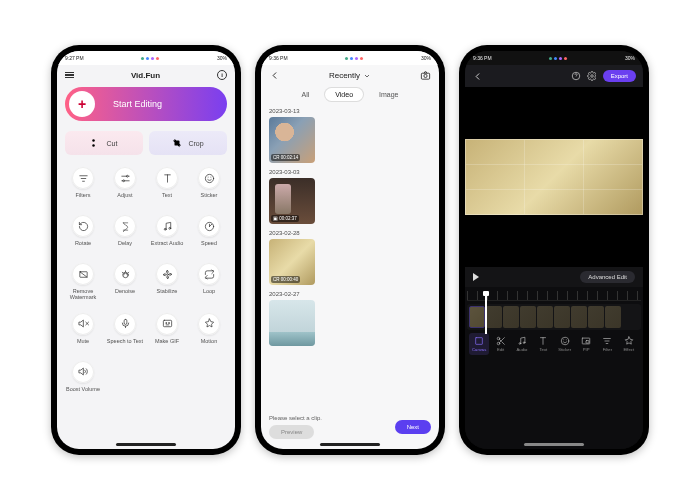 This screenshot has width=700, height=500. Describe the element at coordinates (196, 144) in the screenshot. I see `crop-label: Crop` at that location.